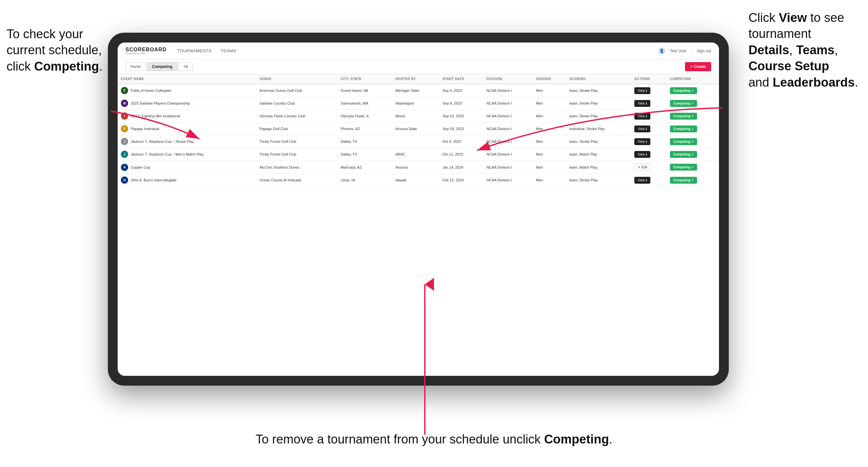  Describe the element at coordinates (55, 51) in the screenshot. I see `annotation-left: To check your current schedule, click Co…` at that location.